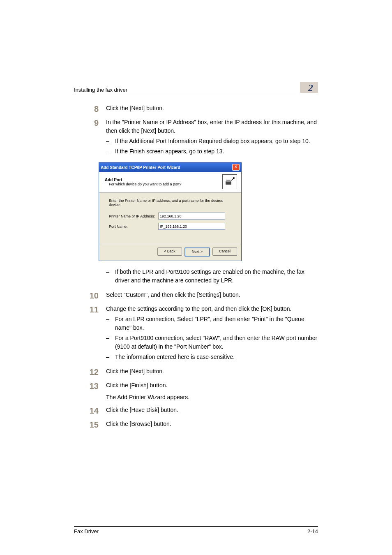  What do you see at coordinates (145, 184) in the screenshot?
I see `dialog-subheading: For which device do you want to add a po…` at bounding box center [145, 184].